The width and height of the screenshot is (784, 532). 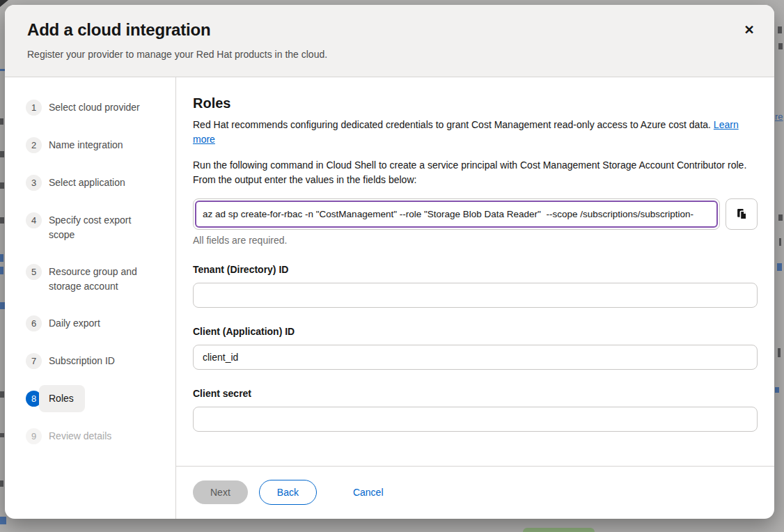 What do you see at coordinates (475, 132) in the screenshot?
I see `intro-text: Red Hat recommends configuring dedicated…` at bounding box center [475, 132].